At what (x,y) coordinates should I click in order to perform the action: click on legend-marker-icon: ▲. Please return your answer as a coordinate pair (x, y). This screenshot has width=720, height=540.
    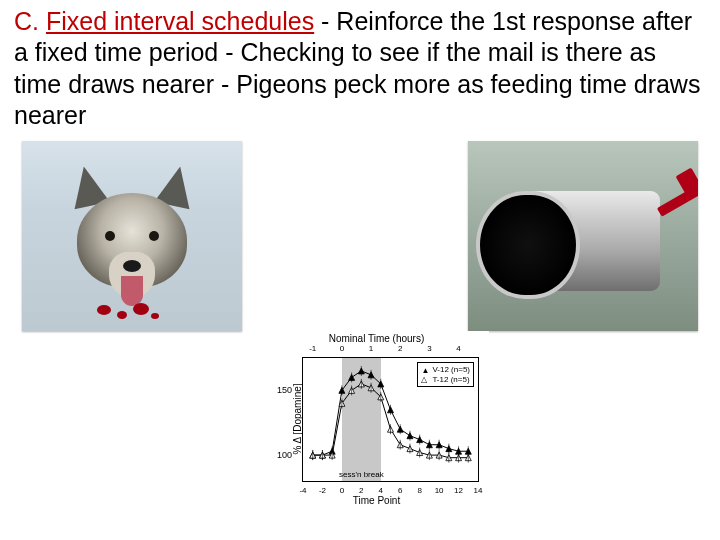
    Looking at the image, I should click on (425, 370).